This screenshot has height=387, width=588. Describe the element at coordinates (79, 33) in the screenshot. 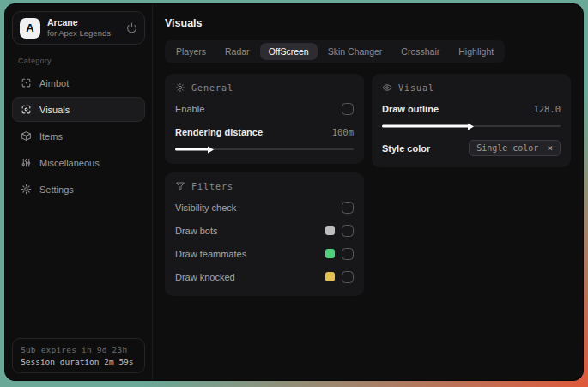

I see `app-subtitle: for Apex Legends` at that location.